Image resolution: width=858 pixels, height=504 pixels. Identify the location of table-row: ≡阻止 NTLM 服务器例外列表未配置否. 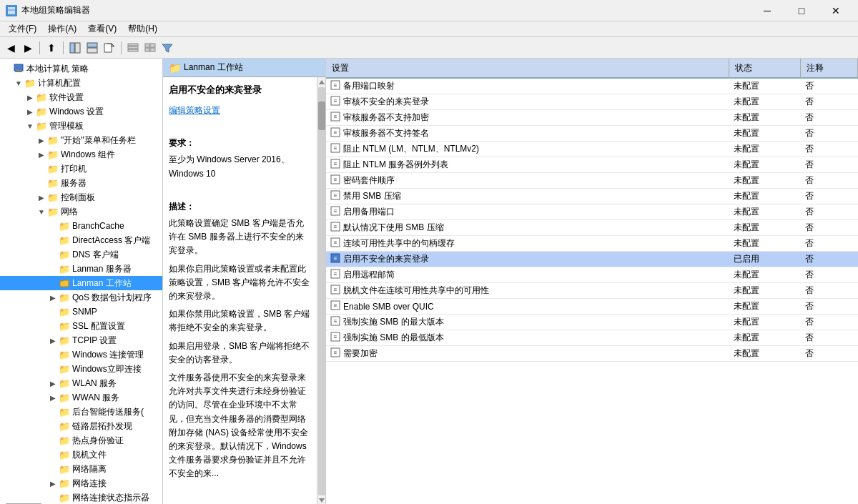
(592, 165).